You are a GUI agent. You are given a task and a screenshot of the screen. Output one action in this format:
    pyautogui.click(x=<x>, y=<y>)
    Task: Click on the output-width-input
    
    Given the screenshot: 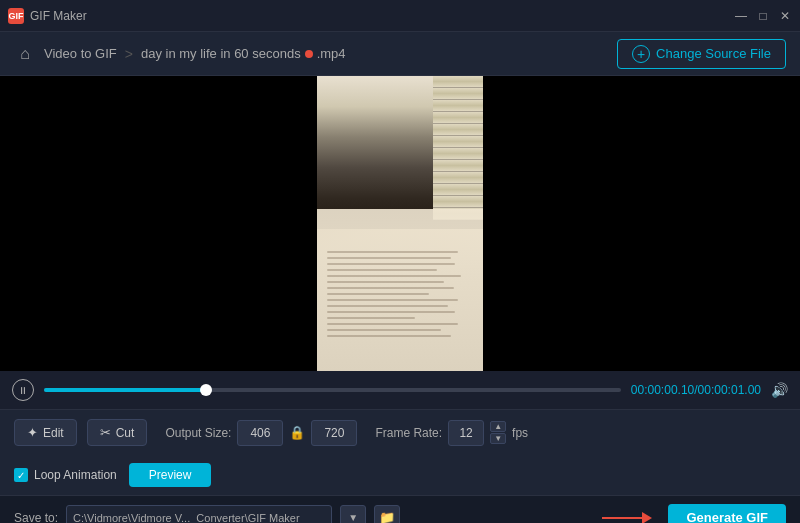 What is the action you would take?
    pyautogui.click(x=260, y=433)
    